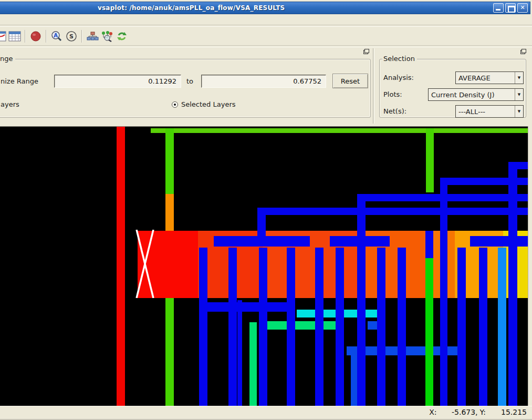 The image size is (532, 420). Describe the element at coordinates (485, 78) in the screenshot. I see `analysis-value: AVERAGE` at that location.